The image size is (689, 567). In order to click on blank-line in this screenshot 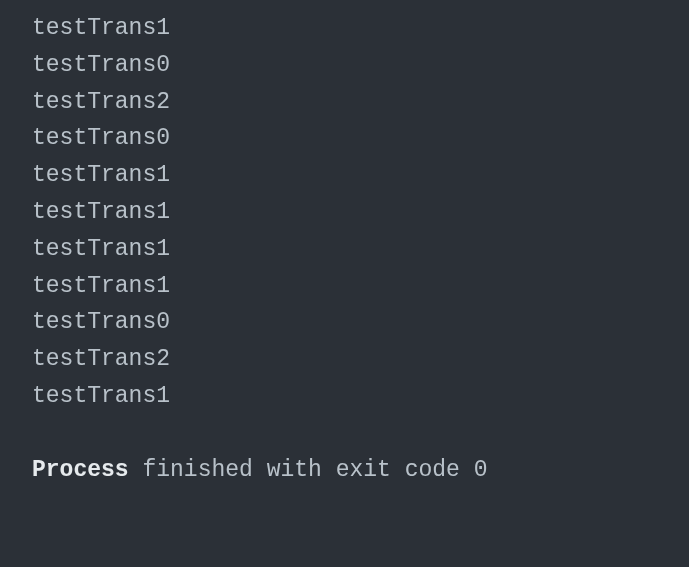, I will do `click(360, 434)`.